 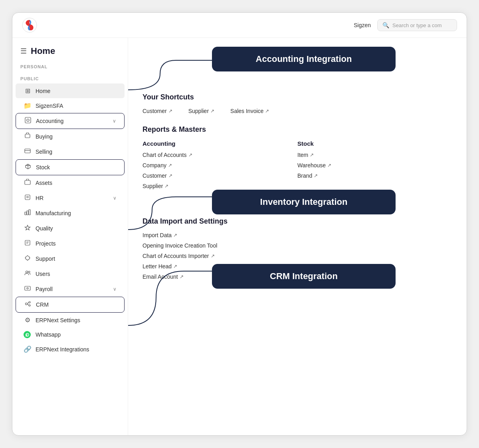 What do you see at coordinates (311, 165) in the screenshot?
I see `warehouse-label: Warehouse` at bounding box center [311, 165].